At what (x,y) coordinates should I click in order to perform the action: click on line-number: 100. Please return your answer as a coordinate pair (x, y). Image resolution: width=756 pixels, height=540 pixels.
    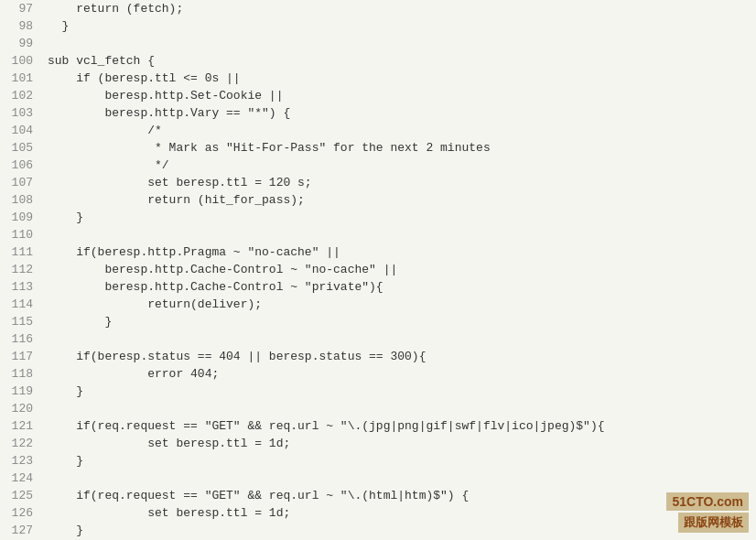
    Looking at the image, I should click on (22, 60).